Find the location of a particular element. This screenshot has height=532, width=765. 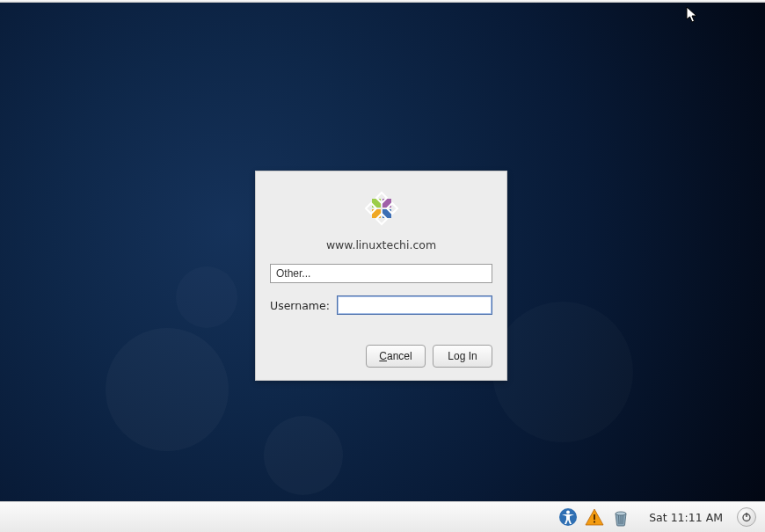

trash-icon is located at coordinates (621, 517).